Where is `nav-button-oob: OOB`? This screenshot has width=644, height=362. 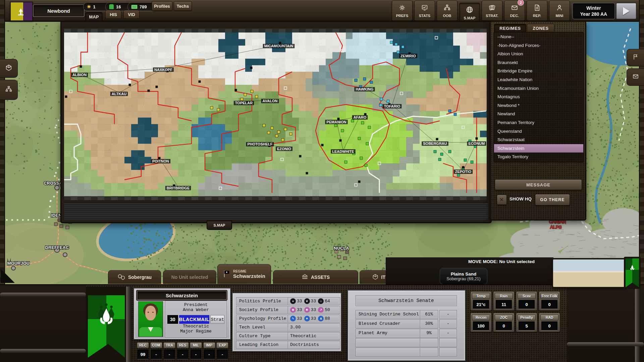
nav-button-oob: OOB is located at coordinates (447, 11).